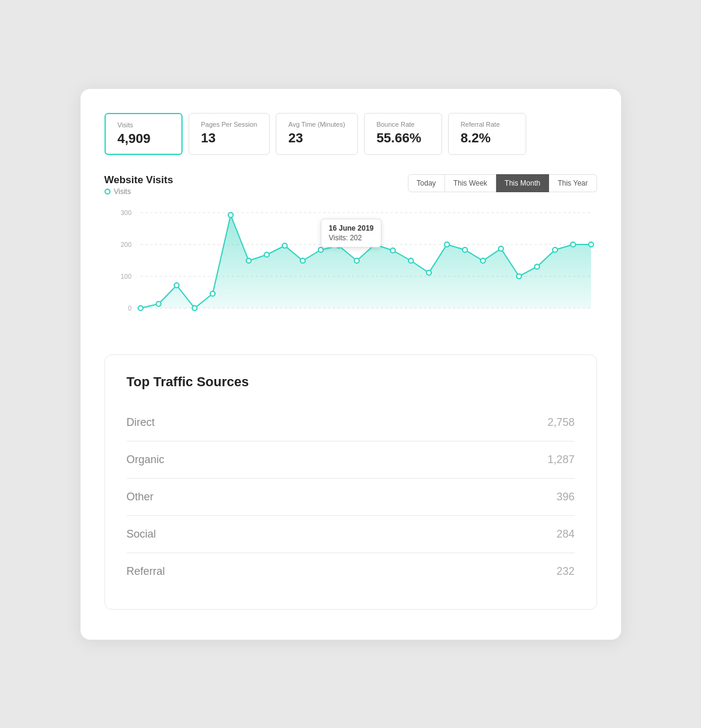  What do you see at coordinates (141, 497) in the screenshot?
I see `traffic-source-name: Other` at bounding box center [141, 497].